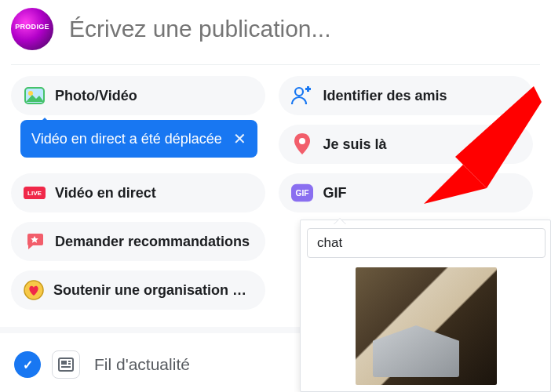 The height and width of the screenshot is (392, 551). Describe the element at coordinates (35, 193) in the screenshot. I see `svg-text: LIVE` at that location.